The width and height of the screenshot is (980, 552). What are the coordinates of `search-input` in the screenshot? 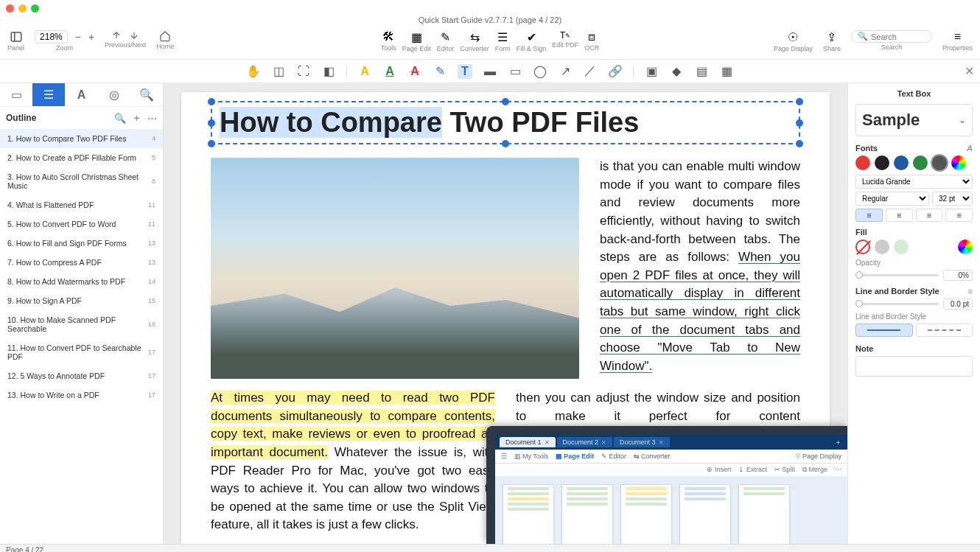 It's located at (897, 37).